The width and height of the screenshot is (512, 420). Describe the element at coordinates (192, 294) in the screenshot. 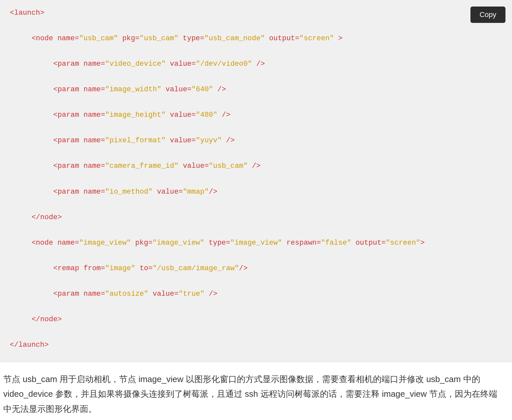

I see `attr-value: "true"` at that location.